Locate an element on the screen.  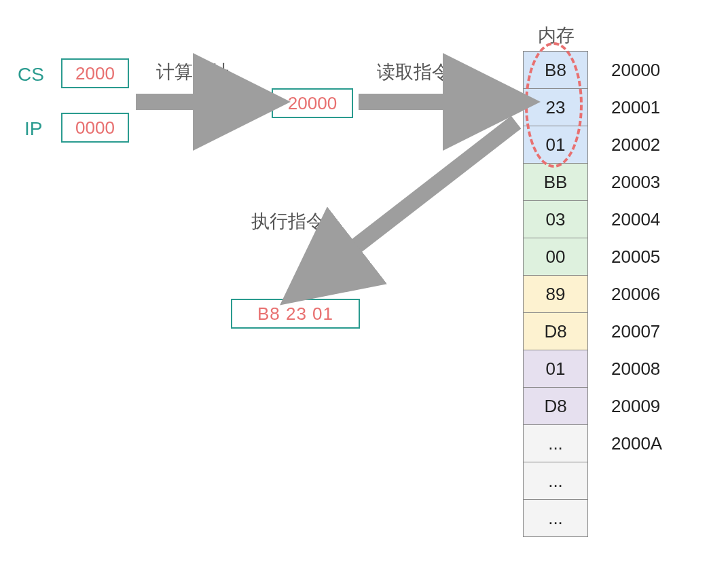
memory-address: 20008 is located at coordinates (636, 369).